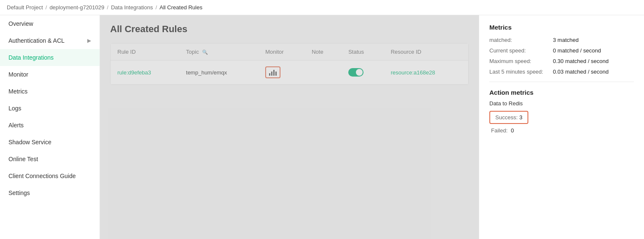 Image resolution: width=644 pixels, height=239 pixels. Describe the element at coordinates (577, 51) in the screenshot. I see `metric-current-speed-value: 0 matched / second` at that location.